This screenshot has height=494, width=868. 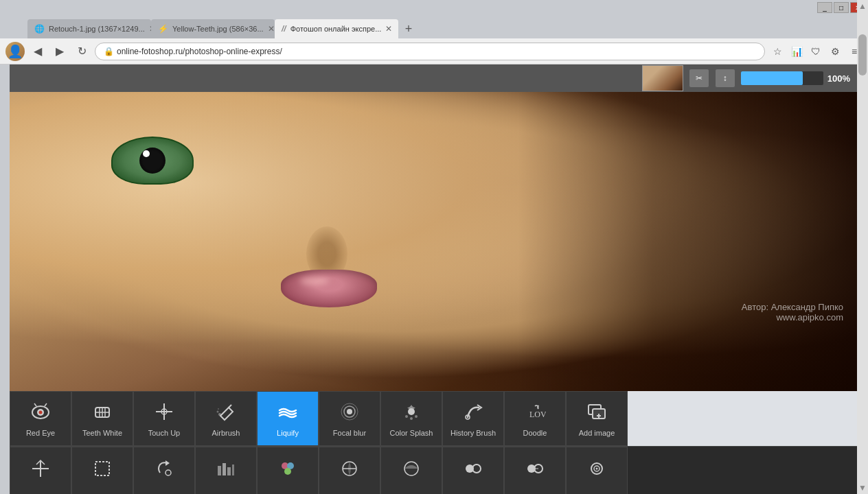 What do you see at coordinates (41, 433) in the screenshot?
I see `red-eye-label: Red Eye` at bounding box center [41, 433].